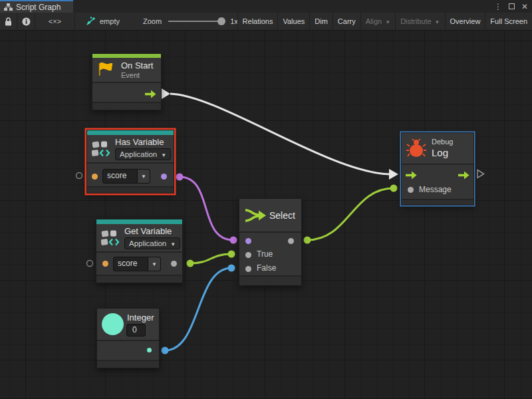  I want to click on code-toggle-label: <×>, so click(55, 21).